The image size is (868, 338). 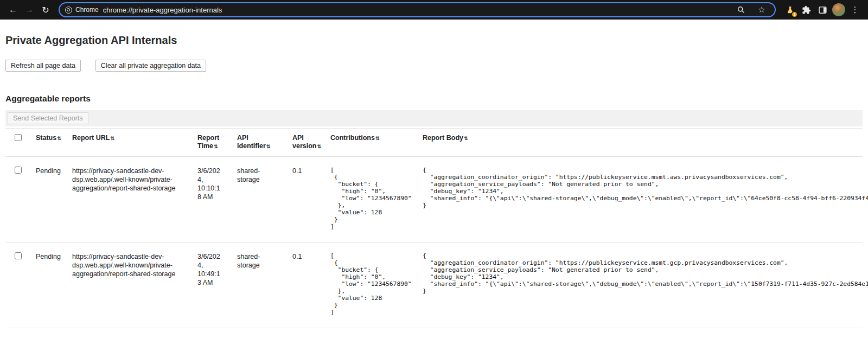 What do you see at coordinates (29, 10) in the screenshot?
I see `forward-icon: →` at bounding box center [29, 10].